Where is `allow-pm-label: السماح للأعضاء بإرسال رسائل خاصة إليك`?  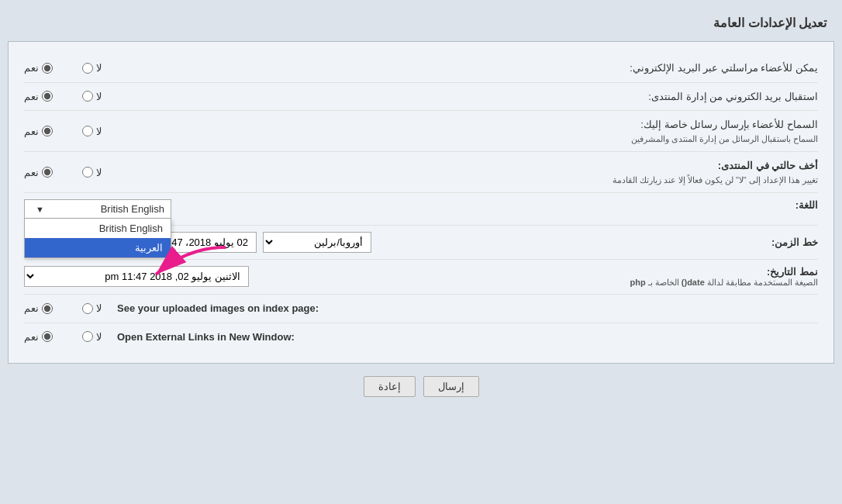 allow-pm-label: السماح للأعضاء بإرسال رسائل خاصة إليك is located at coordinates (460, 131).